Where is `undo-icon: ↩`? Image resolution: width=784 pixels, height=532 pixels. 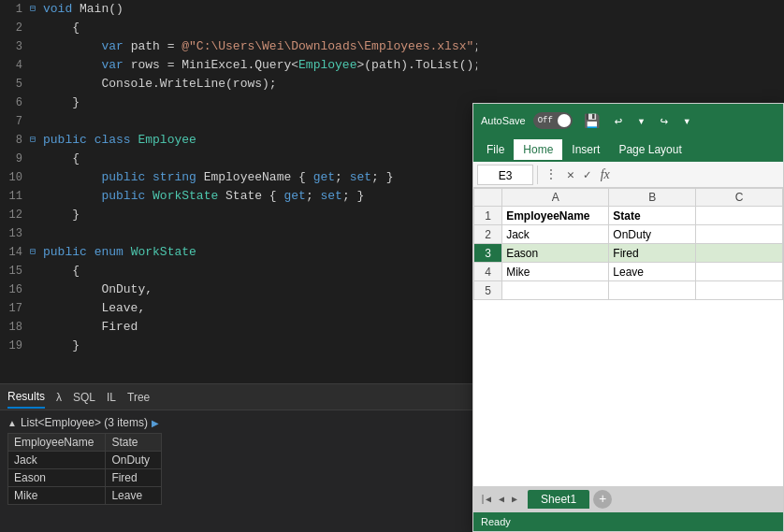
undo-icon: ↩ is located at coordinates (618, 122).